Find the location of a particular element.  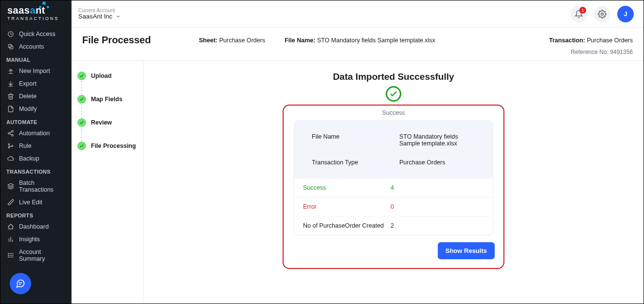

download-icon is located at coordinates (11, 84).